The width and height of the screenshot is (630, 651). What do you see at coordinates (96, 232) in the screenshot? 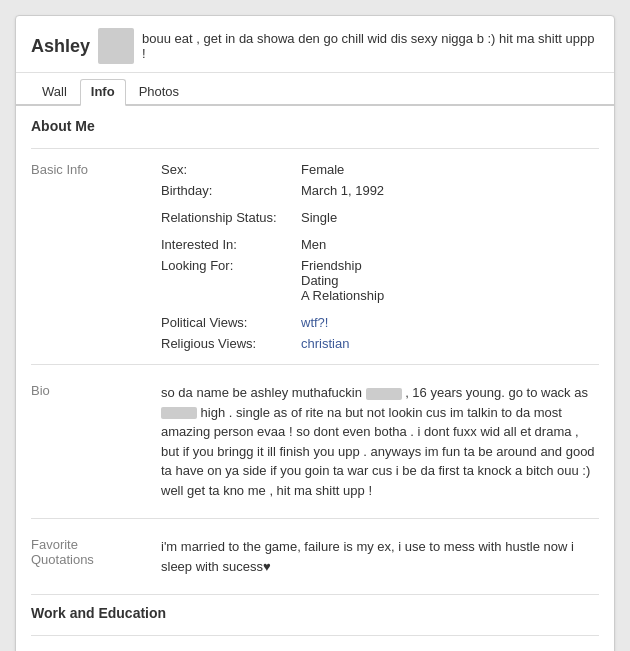
I see `basic-info-label: Basic Info` at bounding box center [96, 232].